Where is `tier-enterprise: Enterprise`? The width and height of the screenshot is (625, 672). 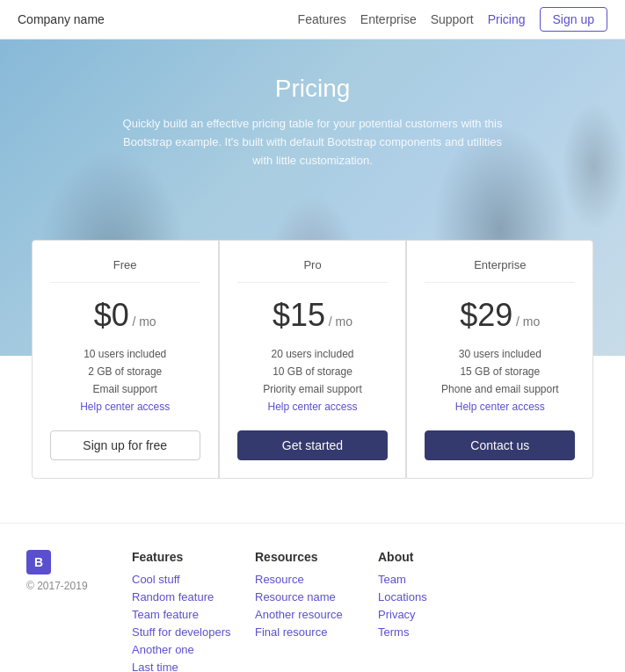
tier-enterprise: Enterprise is located at coordinates (499, 271).